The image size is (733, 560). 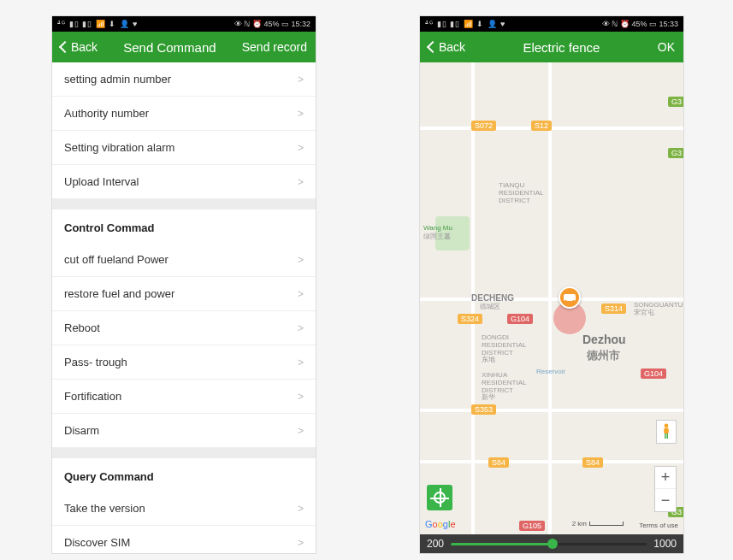 I want to click on wangmu-zh: 绿国王墓, so click(x=437, y=238).